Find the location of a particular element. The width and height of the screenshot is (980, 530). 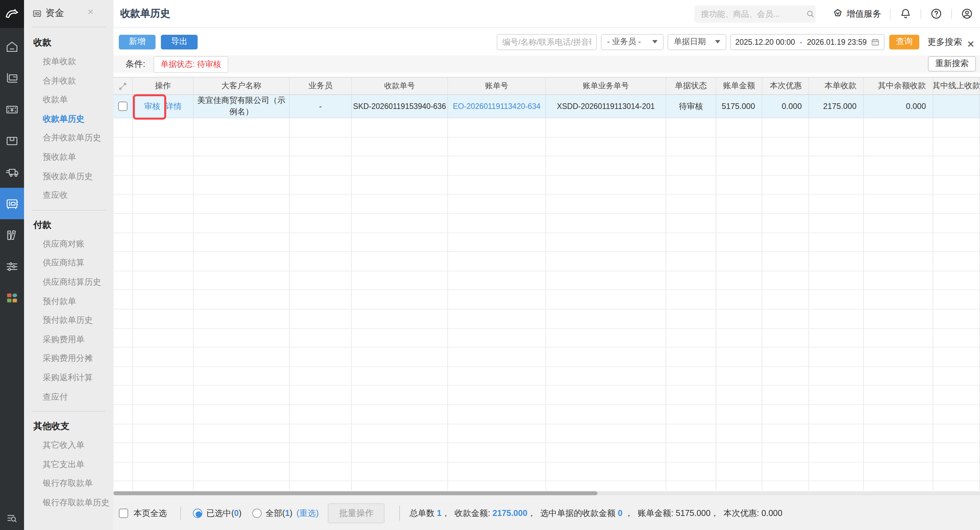

sidebar-item-采购费用分摊: 采购费用分摊 is located at coordinates (68, 359).